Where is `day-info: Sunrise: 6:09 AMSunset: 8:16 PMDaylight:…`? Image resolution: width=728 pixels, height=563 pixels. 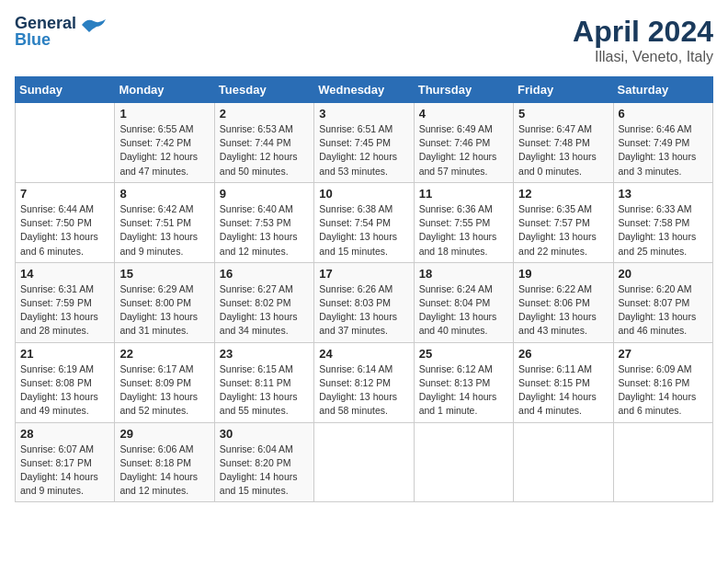 day-info: Sunrise: 6:09 AMSunset: 8:16 PMDaylight:… is located at coordinates (664, 390).